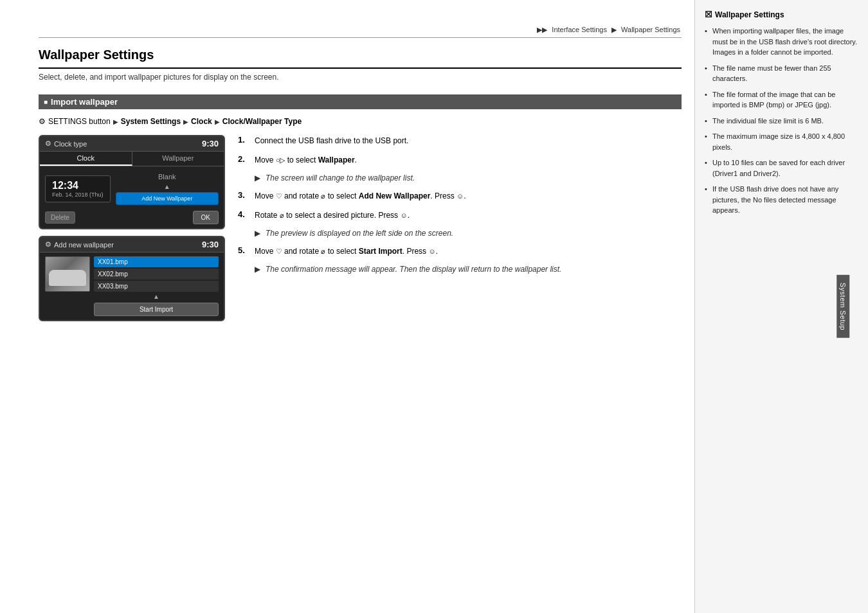  What do you see at coordinates (381, 251) in the screenshot?
I see `start-import-bold: Start Import` at bounding box center [381, 251].